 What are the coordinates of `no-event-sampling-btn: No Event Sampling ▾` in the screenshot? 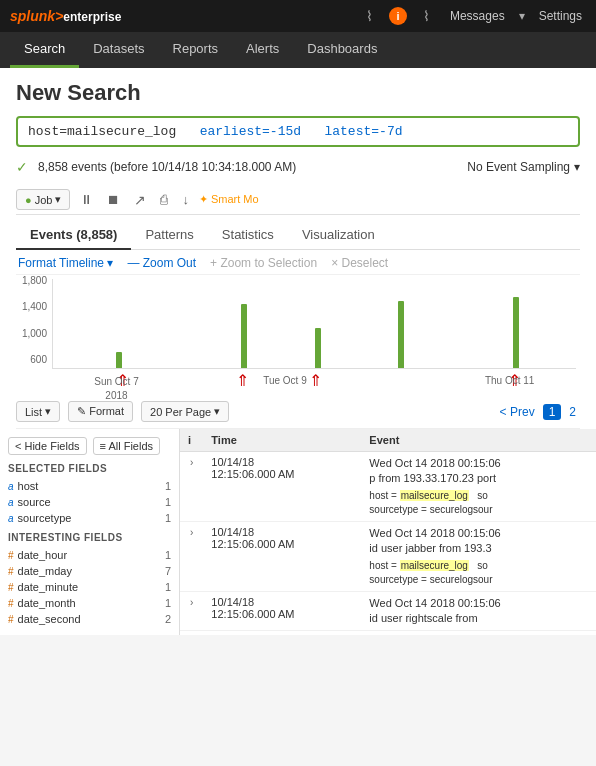 It's located at (524, 167).